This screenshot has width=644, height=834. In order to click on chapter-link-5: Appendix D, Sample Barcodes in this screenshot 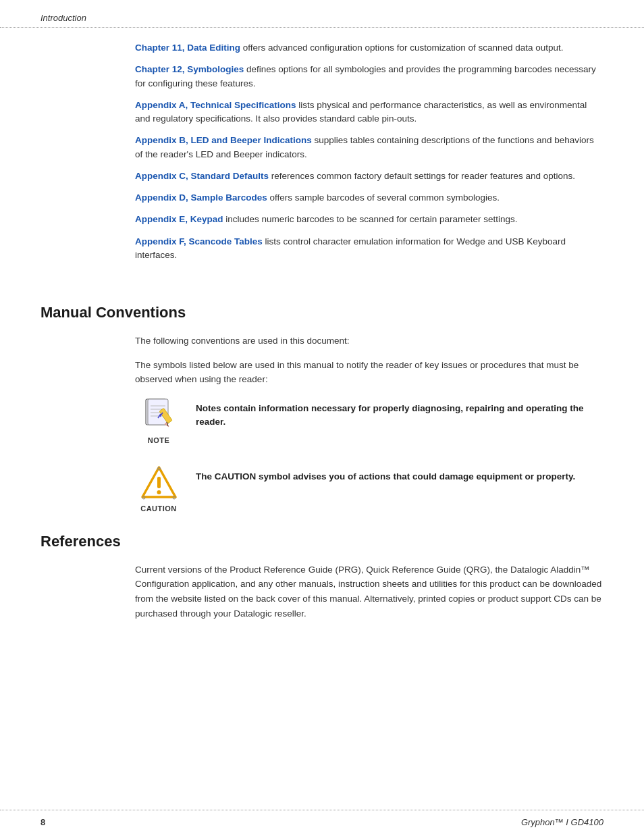, I will do `click(201, 197)`.